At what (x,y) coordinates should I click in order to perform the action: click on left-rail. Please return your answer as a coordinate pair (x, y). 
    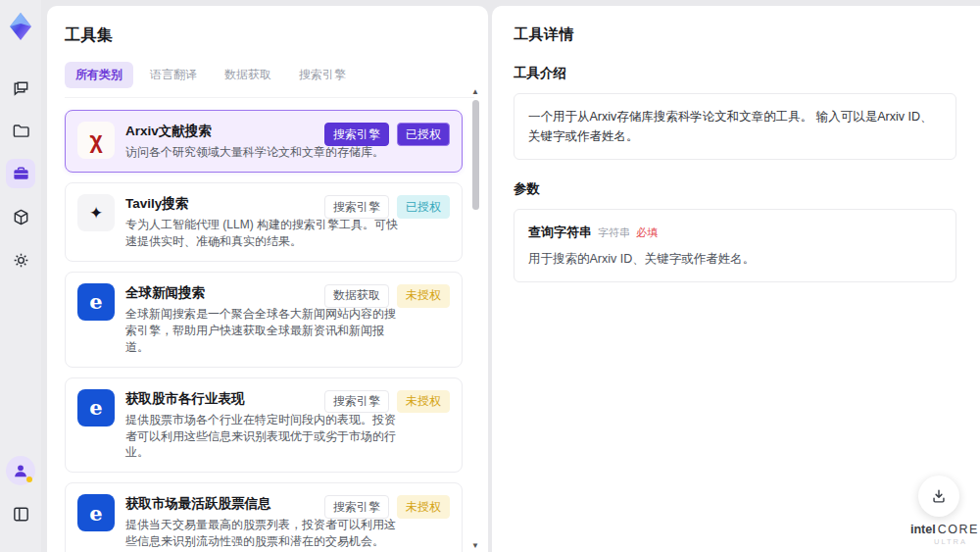
    Looking at the image, I should click on (21, 276).